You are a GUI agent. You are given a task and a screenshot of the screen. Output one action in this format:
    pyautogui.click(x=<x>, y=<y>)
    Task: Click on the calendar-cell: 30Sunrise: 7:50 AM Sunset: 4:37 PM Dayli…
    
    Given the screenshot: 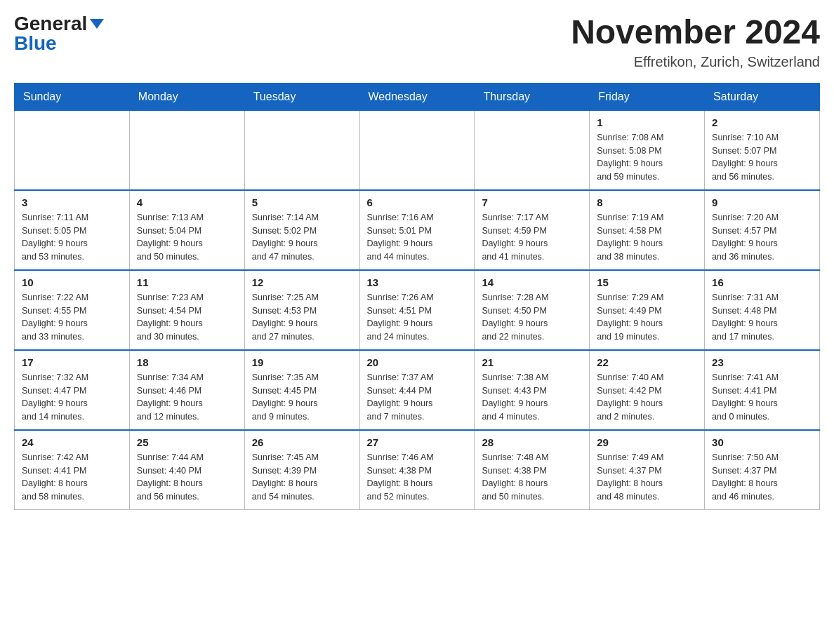 What is the action you would take?
    pyautogui.click(x=762, y=470)
    